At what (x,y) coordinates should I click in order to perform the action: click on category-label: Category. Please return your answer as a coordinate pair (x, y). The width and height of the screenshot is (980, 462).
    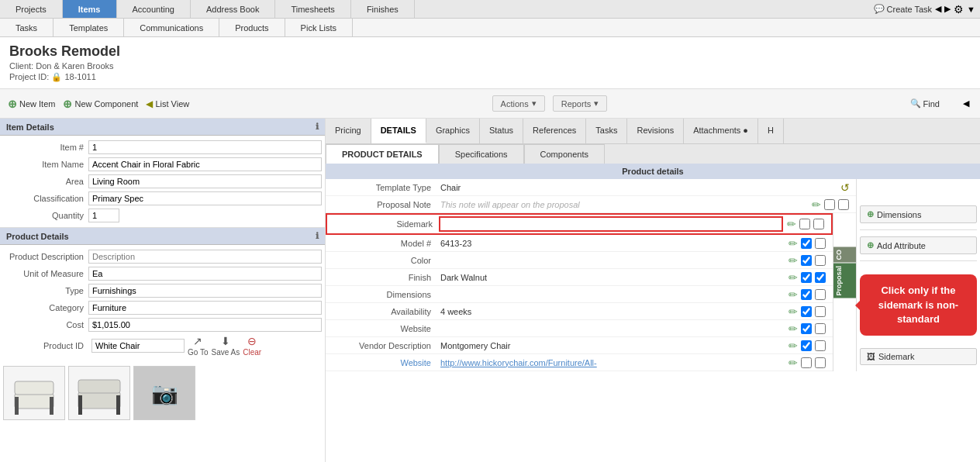
    Looking at the image, I should click on (46, 308).